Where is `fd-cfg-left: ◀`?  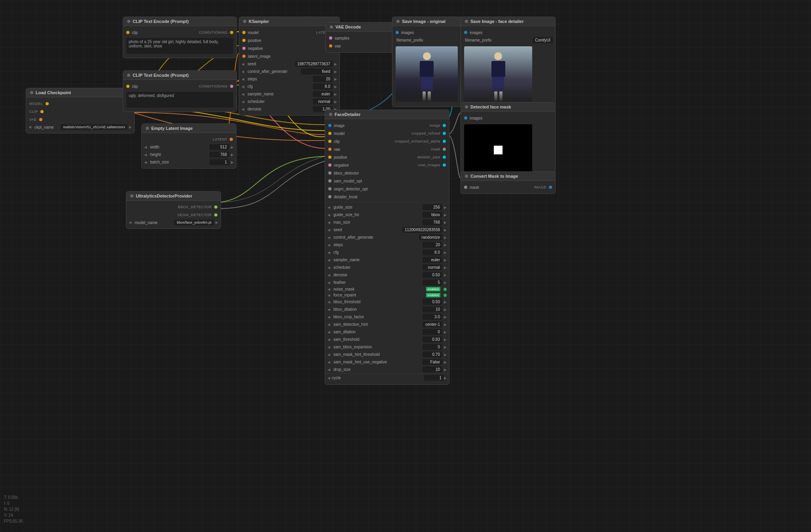
fd-cfg-left: ◀ is located at coordinates (329, 253).